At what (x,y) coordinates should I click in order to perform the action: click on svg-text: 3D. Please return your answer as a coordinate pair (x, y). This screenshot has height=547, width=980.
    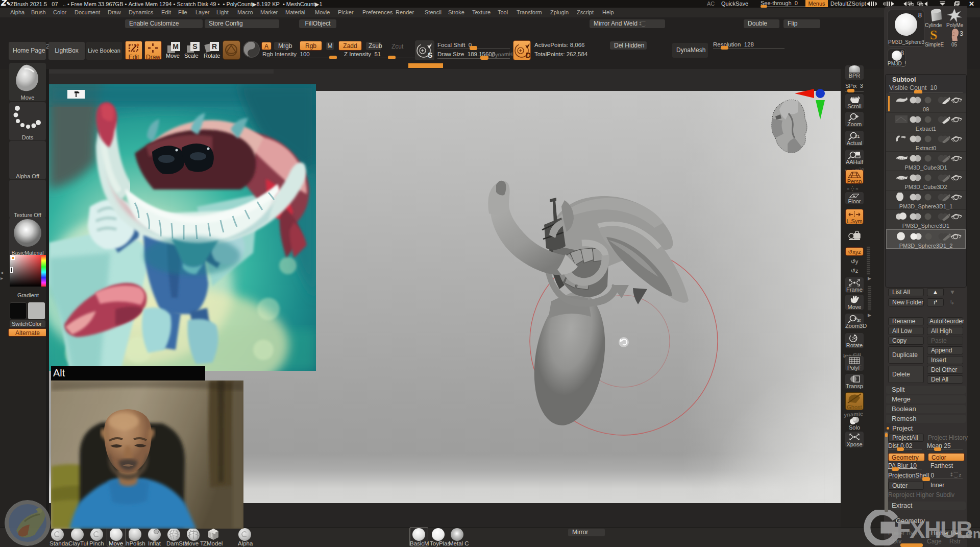
    Looking at the image, I should click on (859, 321).